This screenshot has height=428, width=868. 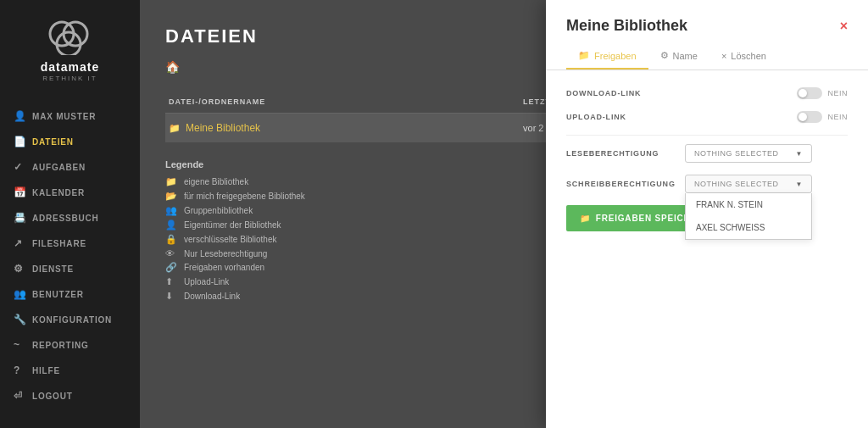 What do you see at coordinates (171, 181) in the screenshot?
I see `legend-icon: 📁` at bounding box center [171, 181].